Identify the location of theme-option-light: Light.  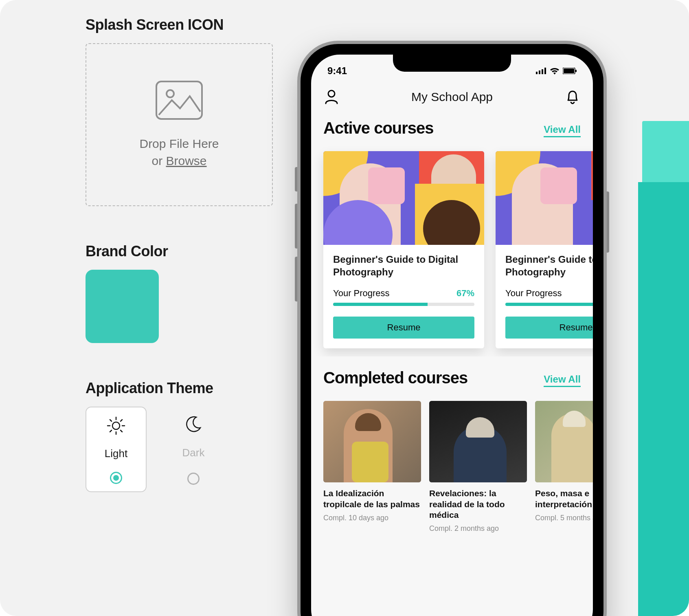
(116, 449).